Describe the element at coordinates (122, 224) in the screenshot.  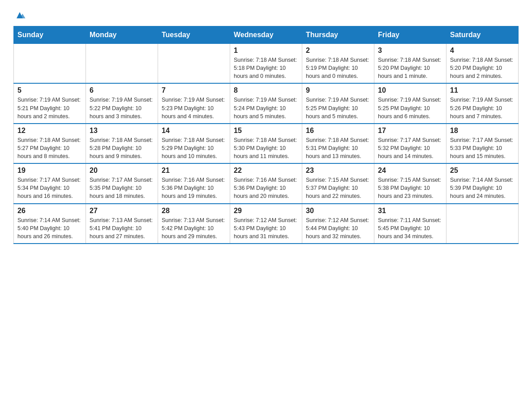
I see `calendar-cell: 27Sunrise: 7:13 AM Sunset: 5:41 PM Dayli…` at that location.